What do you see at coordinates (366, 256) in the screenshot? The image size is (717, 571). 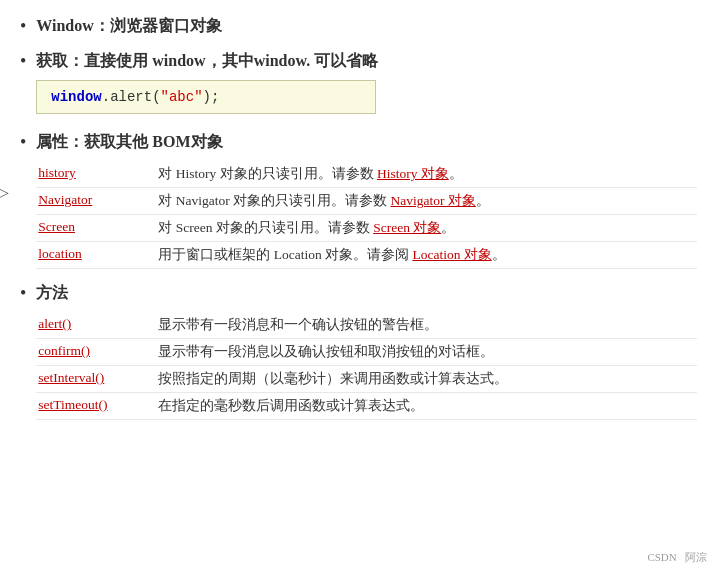 I see `table-row: location 用于窗口或框架的 Location 对象。请参阅 Locati…` at bounding box center [366, 256].